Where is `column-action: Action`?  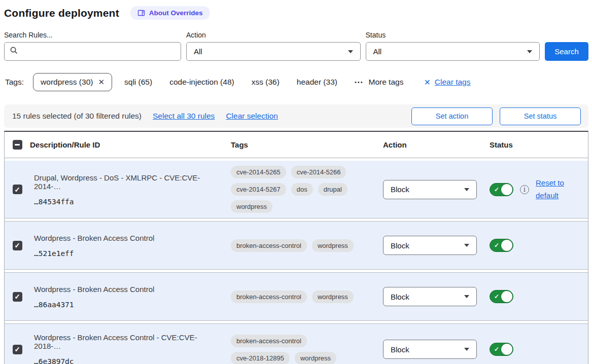
column-action: Action is located at coordinates (436, 145).